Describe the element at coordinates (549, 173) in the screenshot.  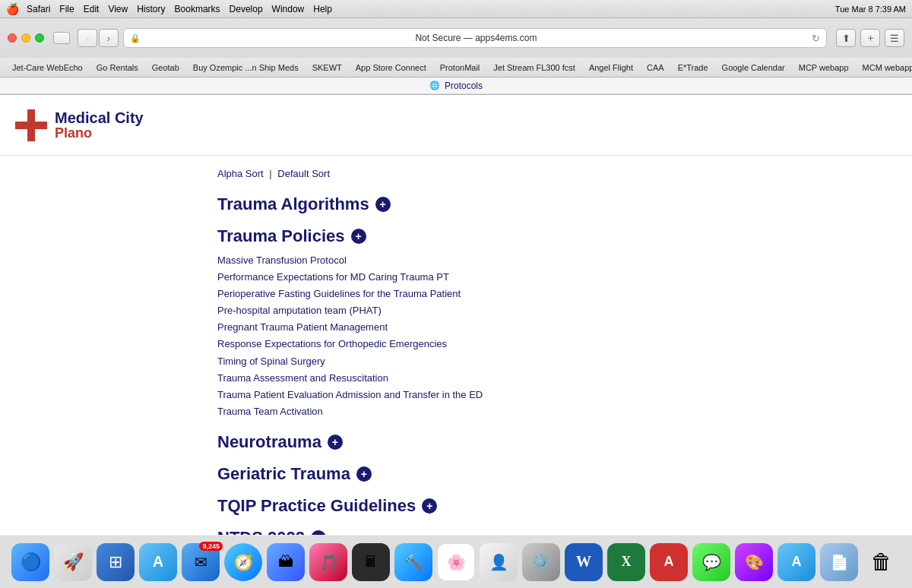
I see `sort-links: Alpha Sort | Default Sort` at that location.